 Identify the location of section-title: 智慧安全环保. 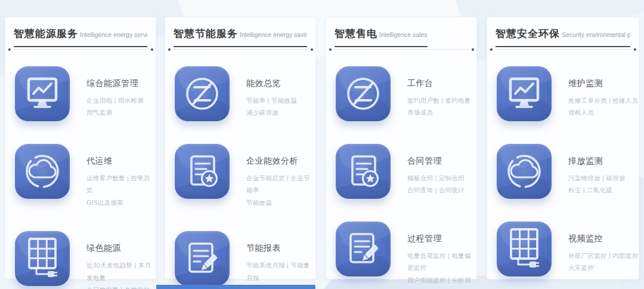
(528, 33).